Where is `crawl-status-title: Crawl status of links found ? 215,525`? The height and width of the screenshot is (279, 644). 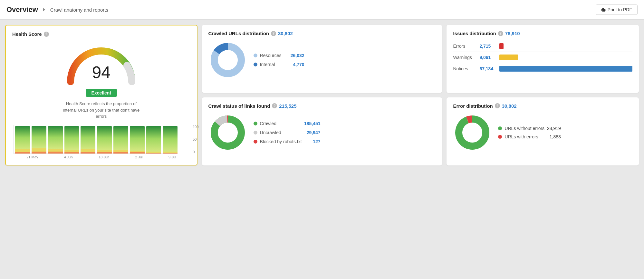
crawl-status-title: Crawl status of links found ? 215,525 is located at coordinates (322, 106).